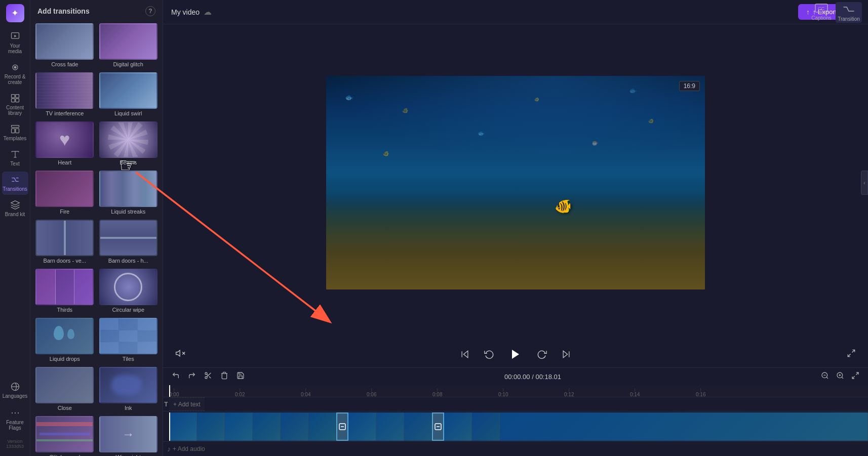 The width and height of the screenshot is (868, 456). I want to click on templates-icon, so click(15, 129).